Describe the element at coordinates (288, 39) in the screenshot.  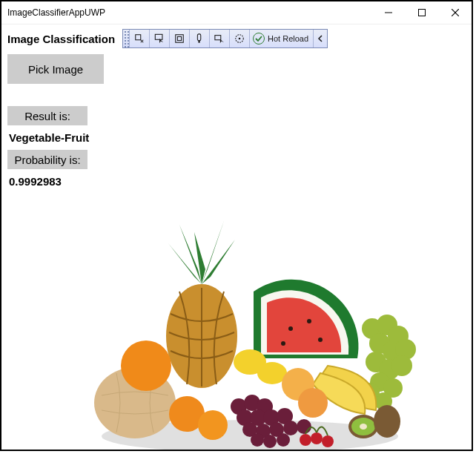
I see `hot-reload-label: Hot Reload` at that location.